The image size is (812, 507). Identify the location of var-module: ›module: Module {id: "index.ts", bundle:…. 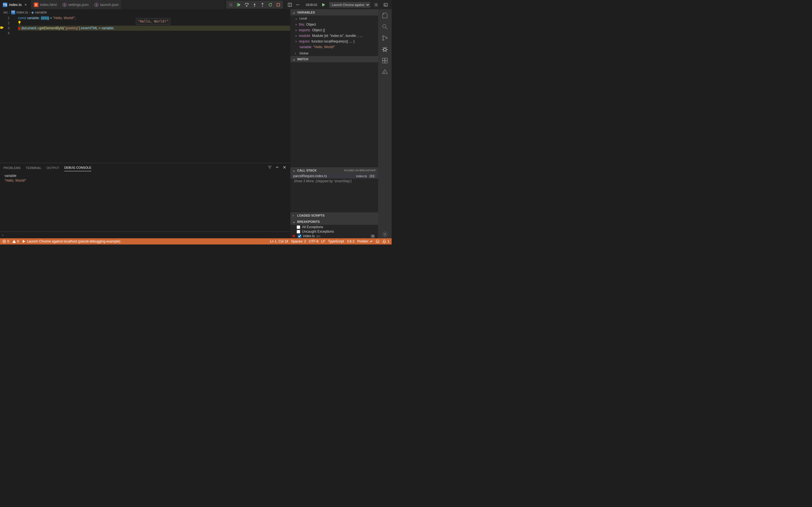
(334, 36).